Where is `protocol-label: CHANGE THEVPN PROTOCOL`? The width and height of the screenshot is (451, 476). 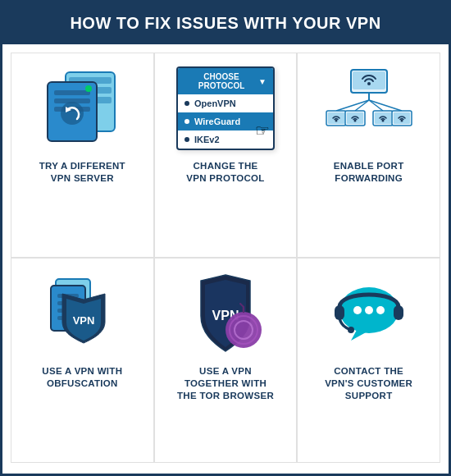 protocol-label: CHANGE THEVPN PROTOCOL is located at coordinates (225, 172).